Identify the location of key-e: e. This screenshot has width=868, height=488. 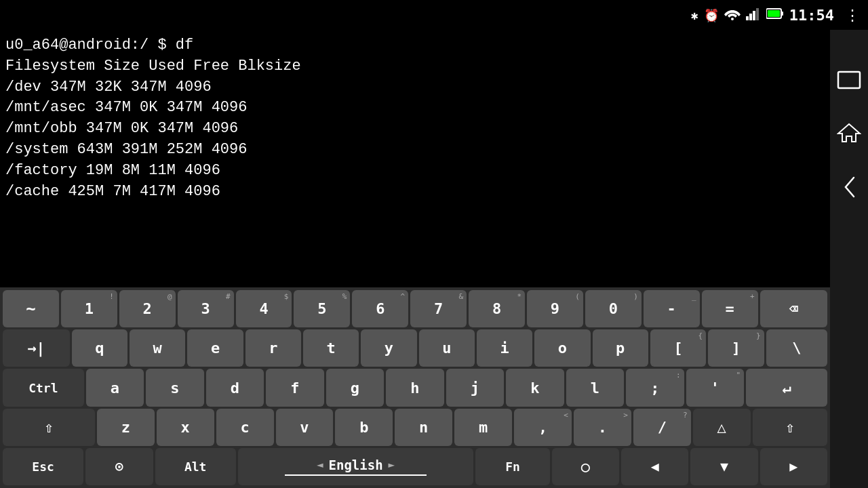
(215, 348).